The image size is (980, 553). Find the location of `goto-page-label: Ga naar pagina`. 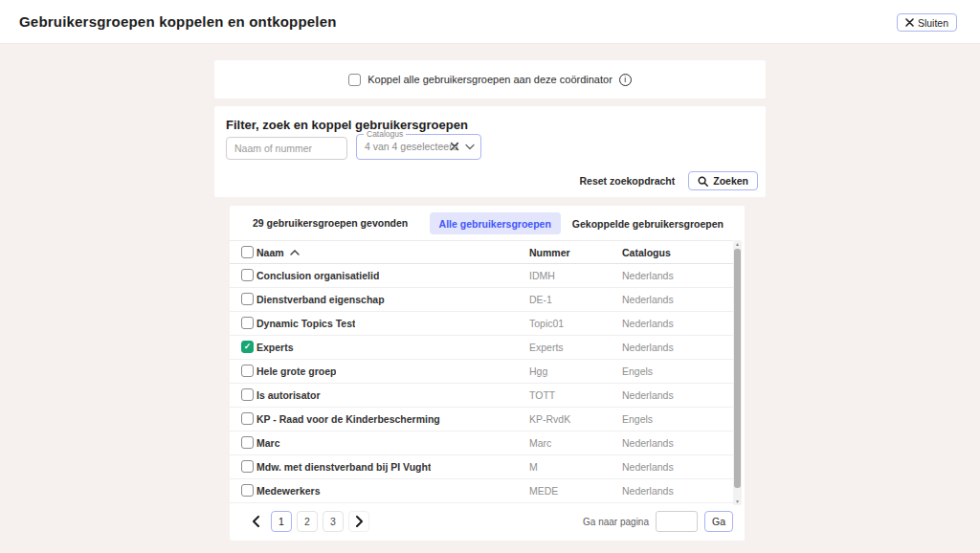

goto-page-label: Ga naar pagina is located at coordinates (616, 522).